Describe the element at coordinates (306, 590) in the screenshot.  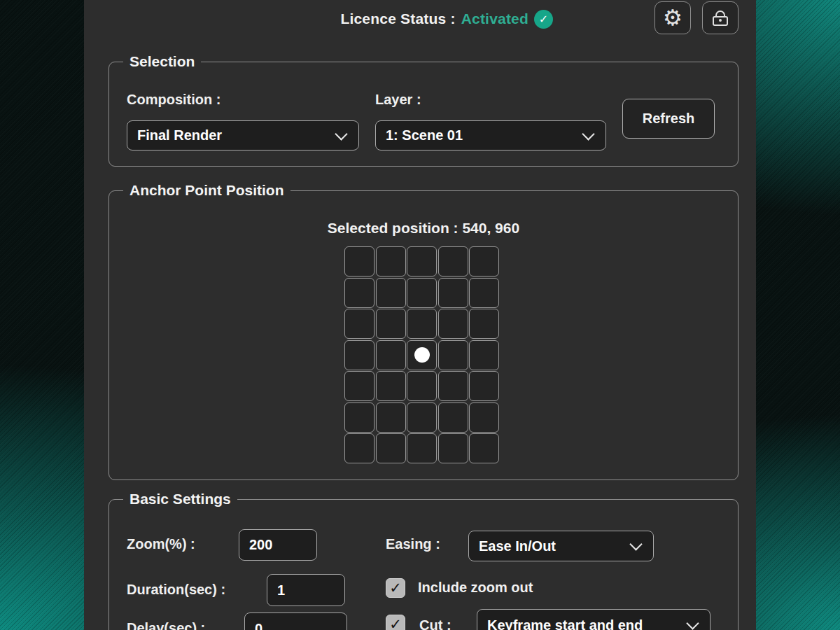
I see `duration-input` at that location.